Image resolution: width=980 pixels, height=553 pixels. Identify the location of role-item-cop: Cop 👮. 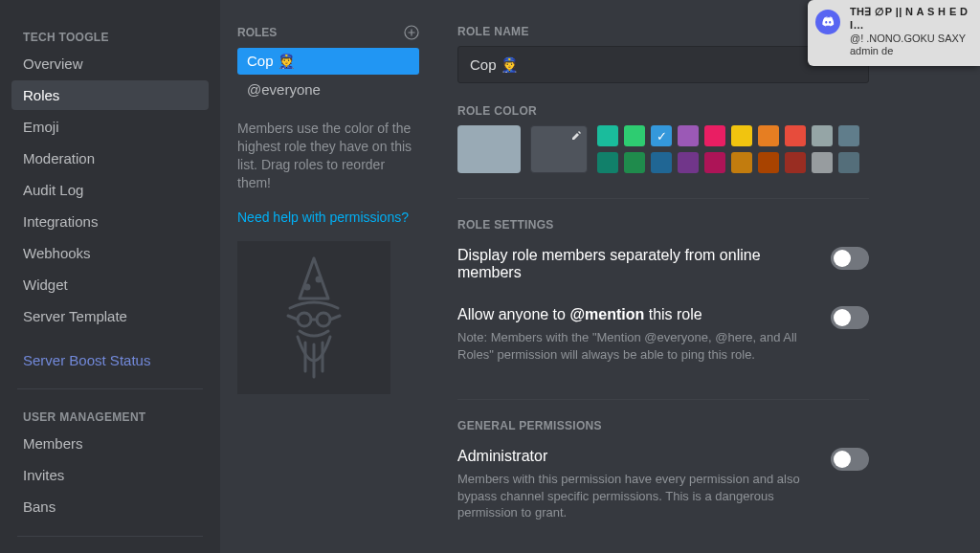
(328, 61).